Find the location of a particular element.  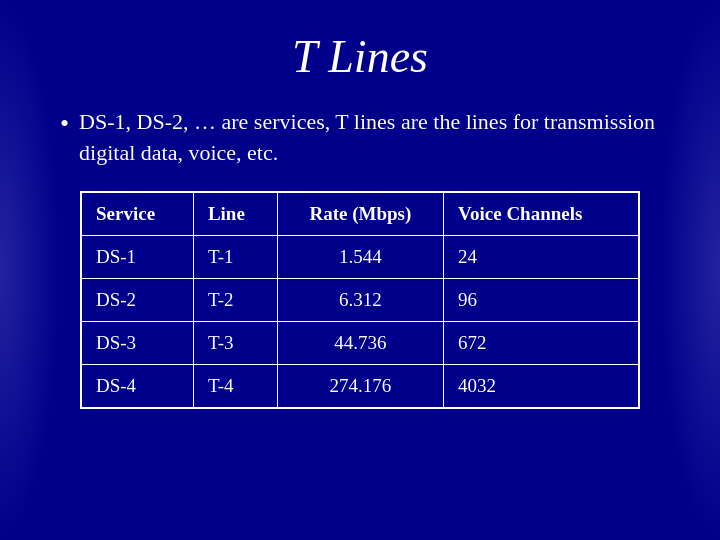

table-row: DS-1T-11.54424 is located at coordinates (360, 256).